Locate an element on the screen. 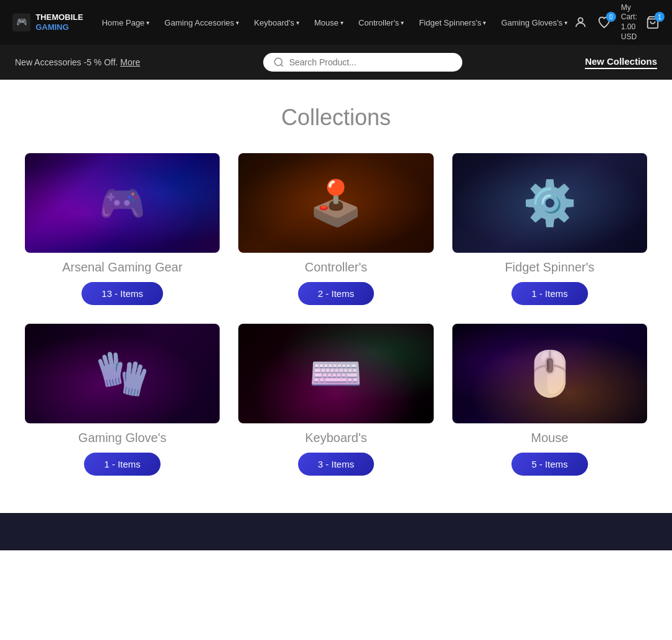  collection-name-arsenal-gaming-gear: Arsenal Gaming Gear is located at coordinates (122, 268).